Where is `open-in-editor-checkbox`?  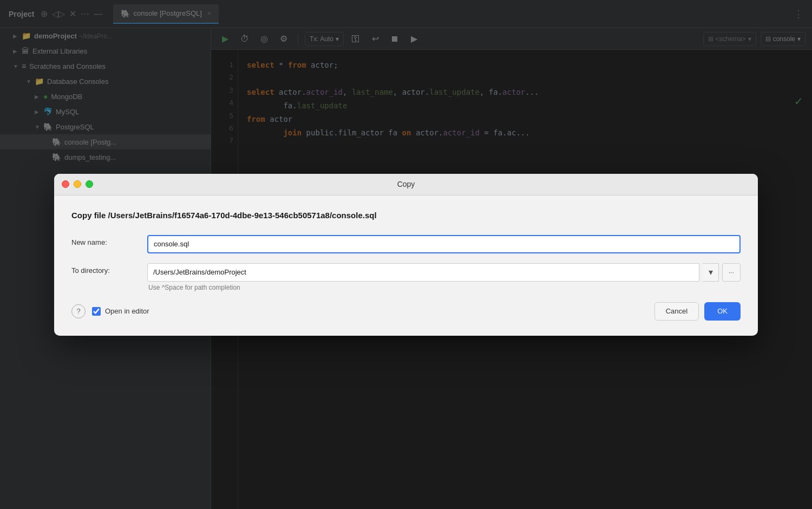 open-in-editor-checkbox is located at coordinates (96, 311).